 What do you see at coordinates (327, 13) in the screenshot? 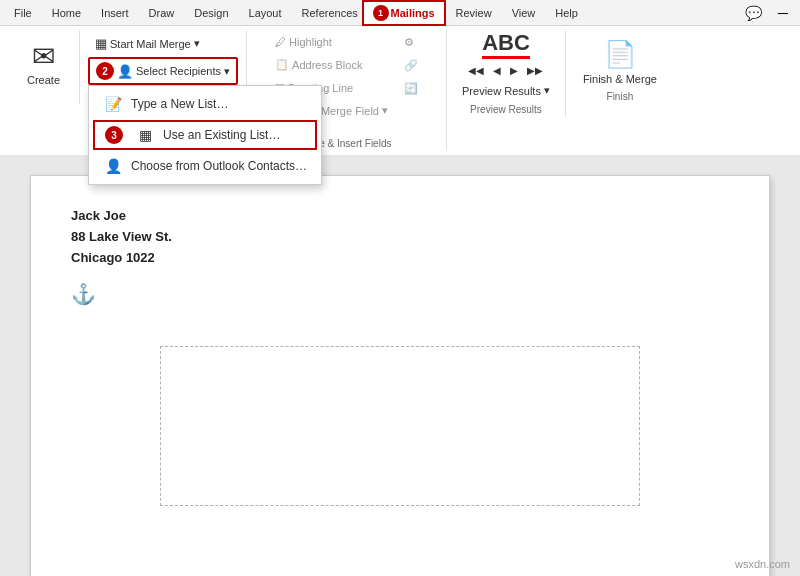
I see `tab-references: References` at bounding box center [327, 13].